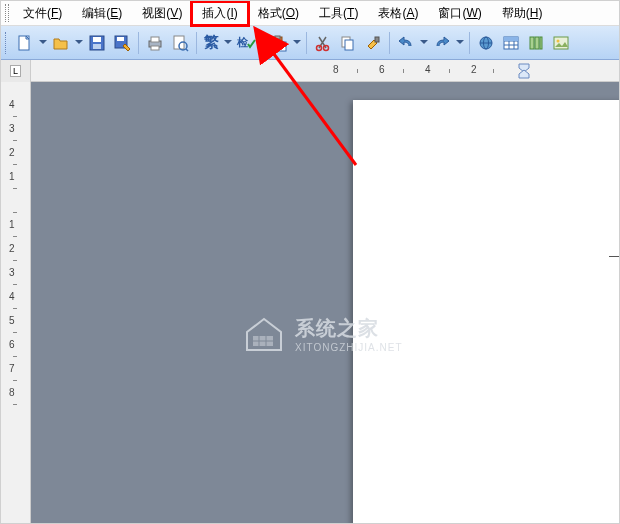 The height and width of the screenshot is (524, 620). What do you see at coordinates (338, 14) in the screenshot?
I see `menu-tools: 工具(T)` at bounding box center [338, 14].